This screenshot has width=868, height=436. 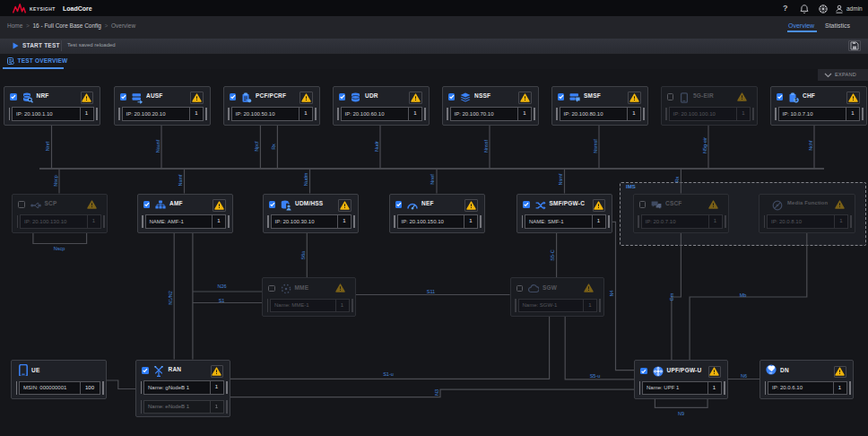 I want to click on svg-text: Nchf, so click(x=811, y=145).